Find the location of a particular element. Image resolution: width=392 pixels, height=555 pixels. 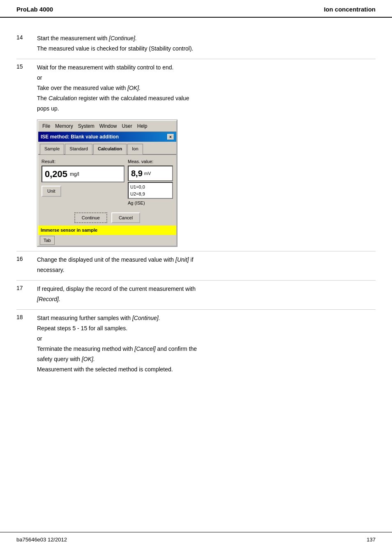

bottom-tab: Tab is located at coordinates (47, 241).